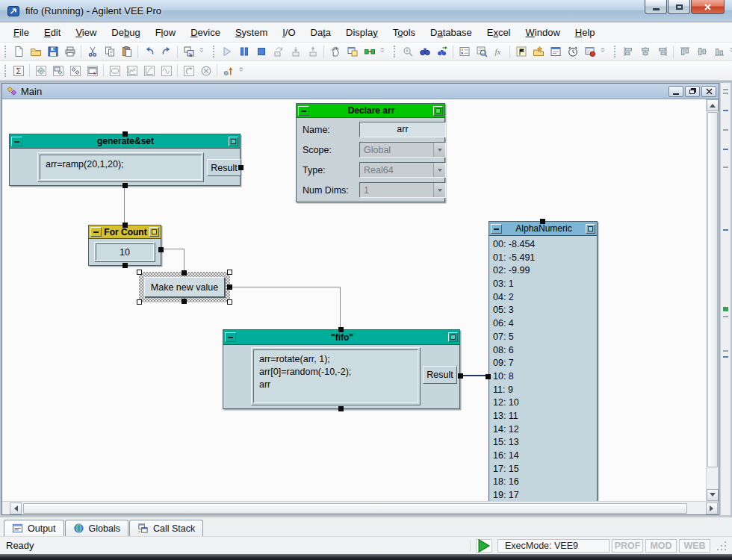 This screenshot has height=560, width=732. Describe the element at coordinates (572, 52) in the screenshot. I see `timer-clock-icon` at that location.